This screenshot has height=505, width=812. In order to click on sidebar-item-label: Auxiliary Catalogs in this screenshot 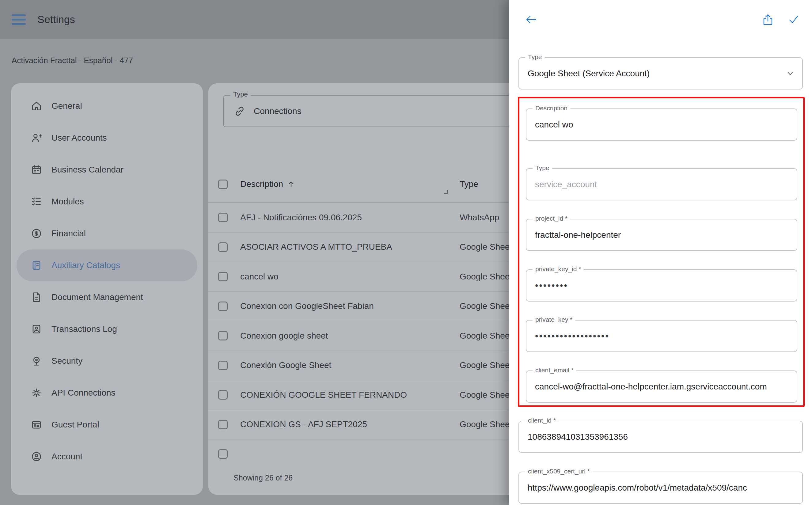, I will do `click(86, 265)`.